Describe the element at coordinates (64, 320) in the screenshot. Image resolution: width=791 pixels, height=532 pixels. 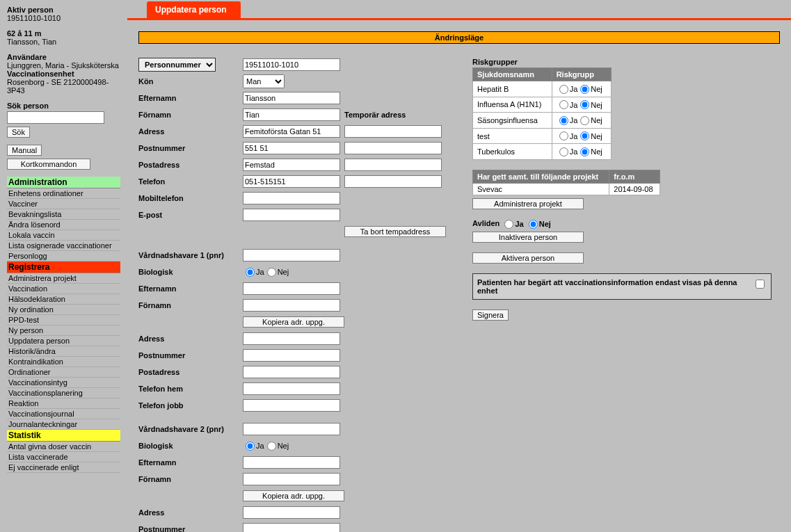
I see `menu-item: PPD-test` at that location.